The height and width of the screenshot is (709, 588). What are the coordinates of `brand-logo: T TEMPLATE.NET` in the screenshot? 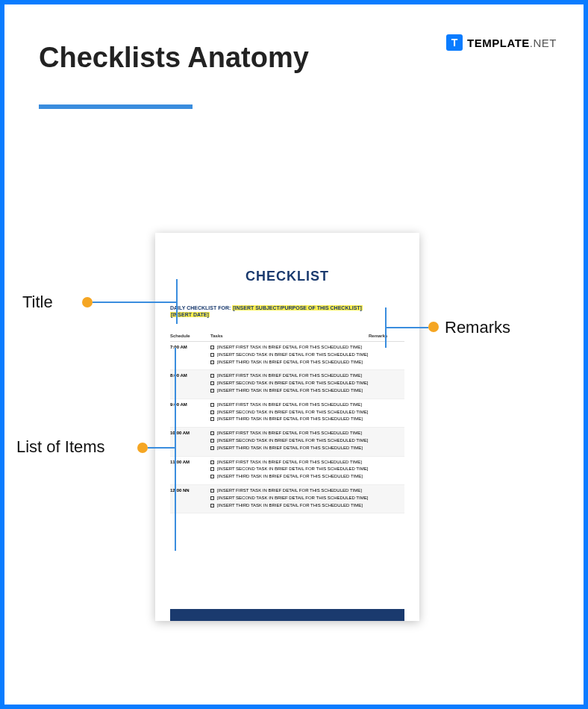 It's located at (501, 43).